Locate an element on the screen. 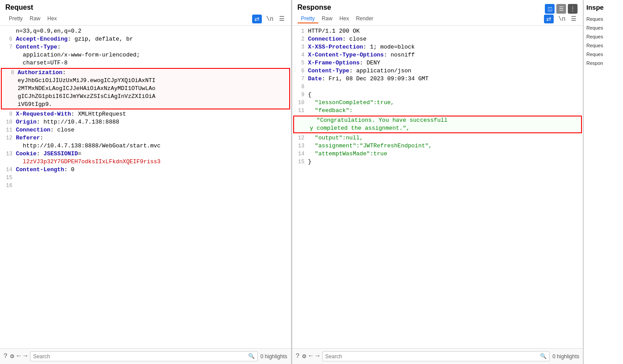 Image resolution: width=623 pixels, height=364 pixels. request-line-7b: application/x-www-form-urlencoded; is located at coordinates (146, 55).